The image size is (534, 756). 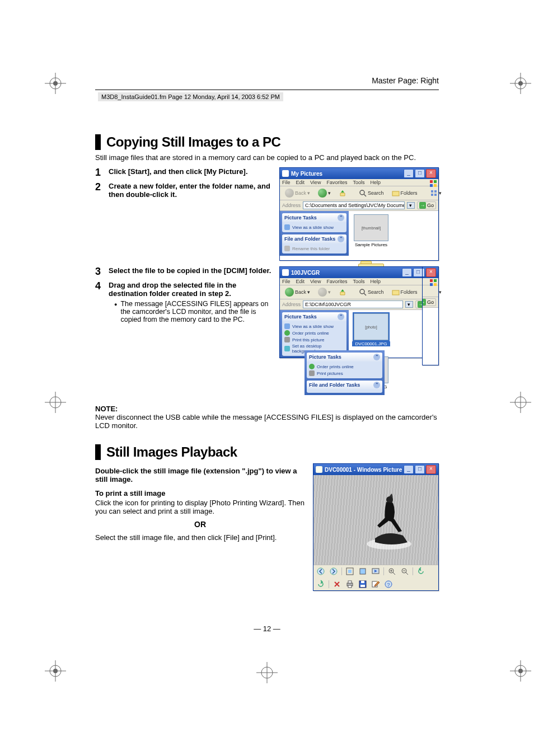 I want to click on address-field: E:\DCIM\100JVCGR, so click(x=353, y=304).